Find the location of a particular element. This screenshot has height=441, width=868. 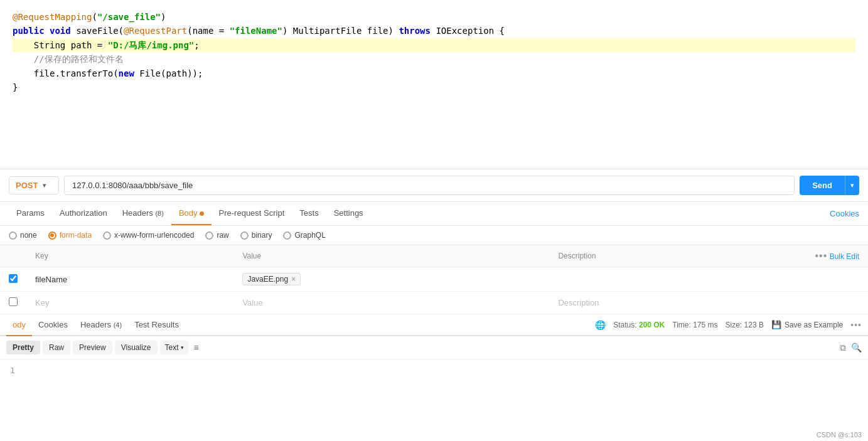

empty-row-checkbox-cell is located at coordinates (13, 303).